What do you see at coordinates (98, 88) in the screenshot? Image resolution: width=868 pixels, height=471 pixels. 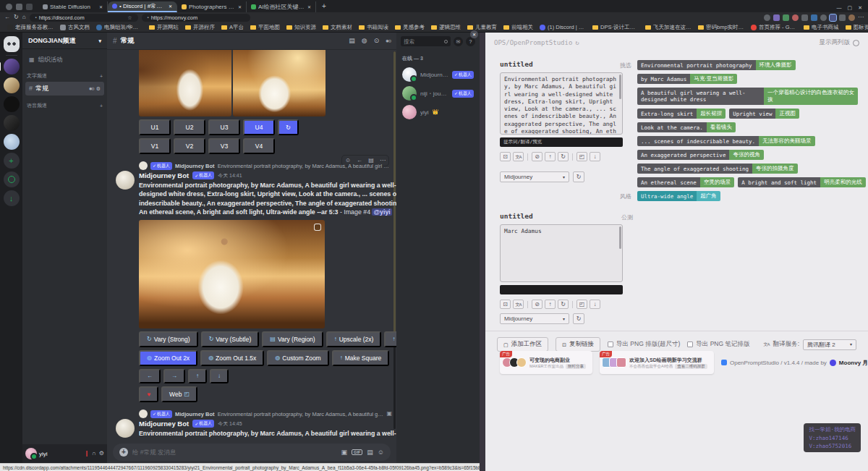 I see `channel-settings-icon` at bounding box center [98, 88].